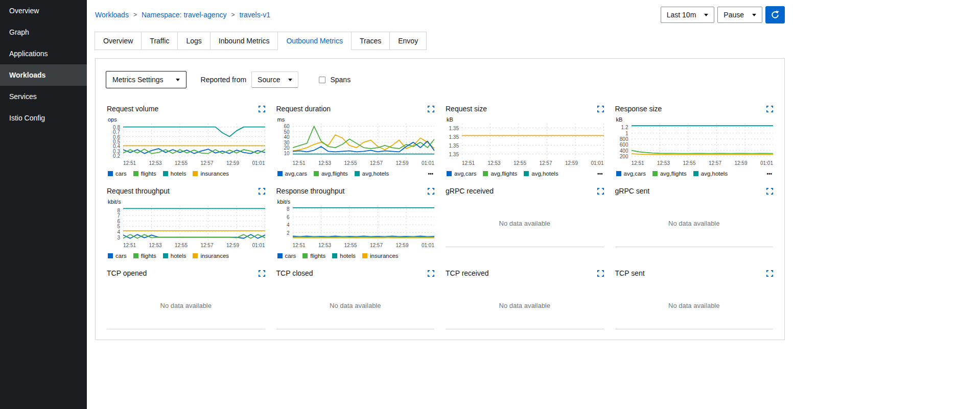 This screenshot has width=980, height=409. Describe the element at coordinates (119, 237) in the screenshot. I see `y-tick-label: 3` at that location.